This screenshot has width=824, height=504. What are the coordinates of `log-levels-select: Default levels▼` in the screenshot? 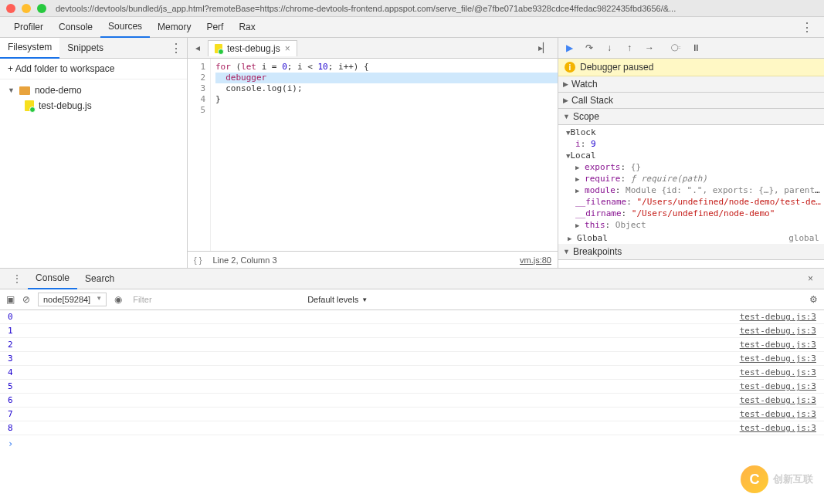 It's located at (337, 299).